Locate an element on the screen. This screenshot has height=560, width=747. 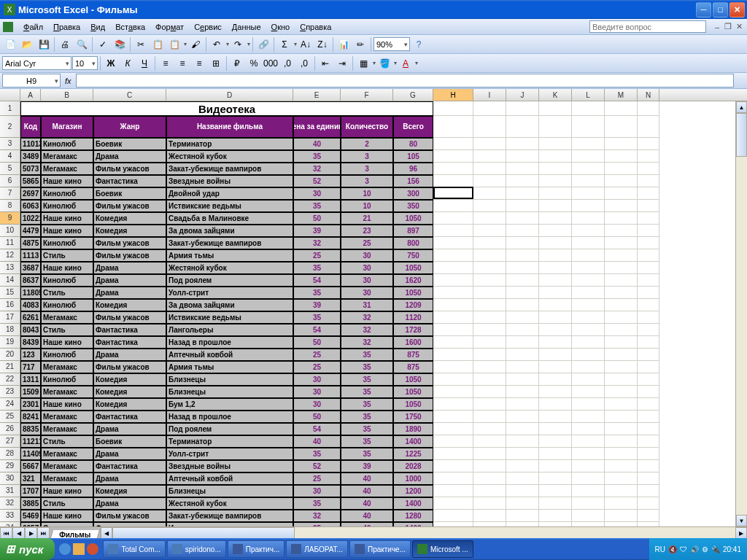
col-header-F: F is located at coordinates (367, 95).